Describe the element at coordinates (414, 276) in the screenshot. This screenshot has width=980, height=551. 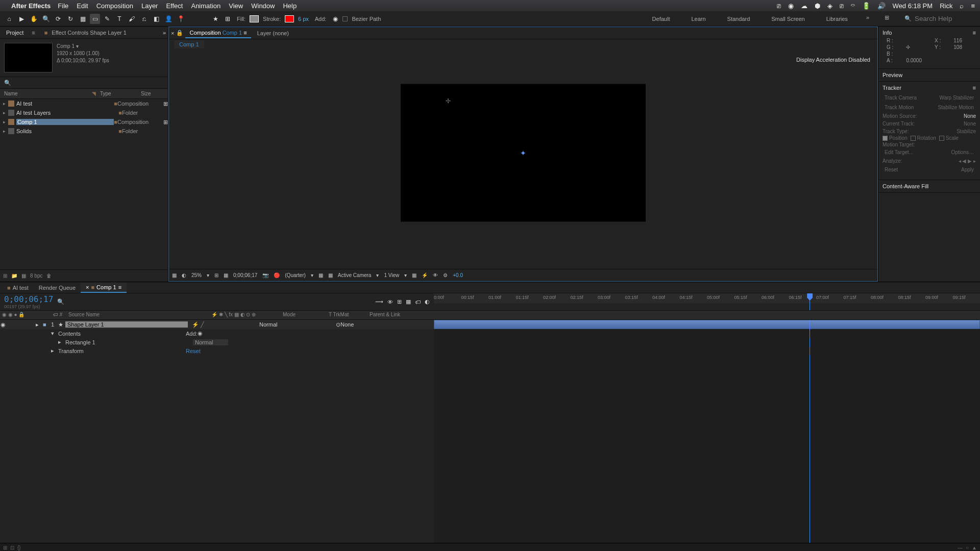
I see `pixel-icon: ▦` at that location.